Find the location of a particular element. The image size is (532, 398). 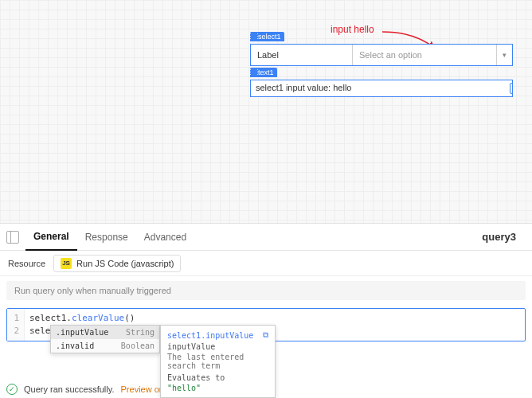

doc-eval-label: Evaluates to is located at coordinates (218, 377).